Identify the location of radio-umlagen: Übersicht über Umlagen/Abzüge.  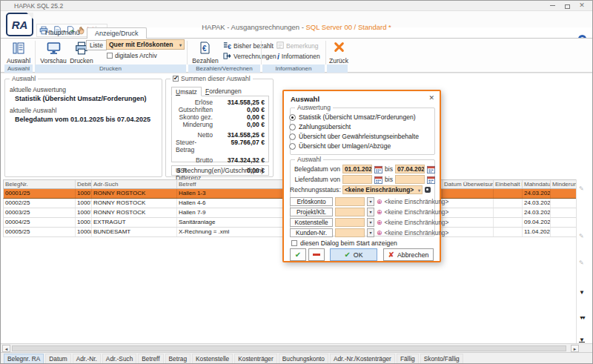
(339, 146).